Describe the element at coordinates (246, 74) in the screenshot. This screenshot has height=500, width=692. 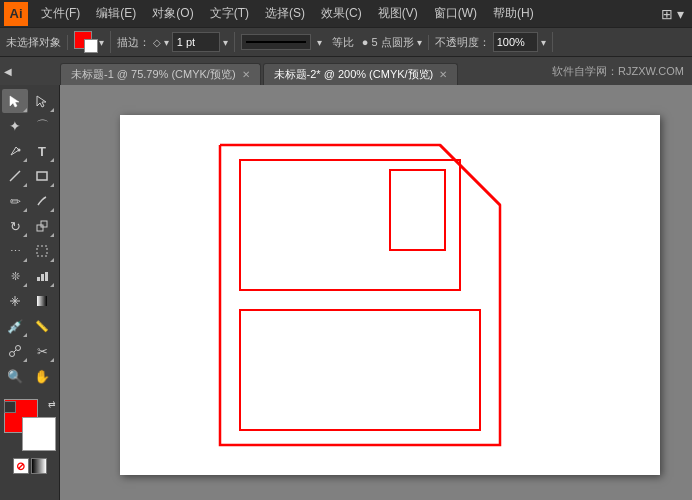
I see `tab-1-close: ✕` at that location.